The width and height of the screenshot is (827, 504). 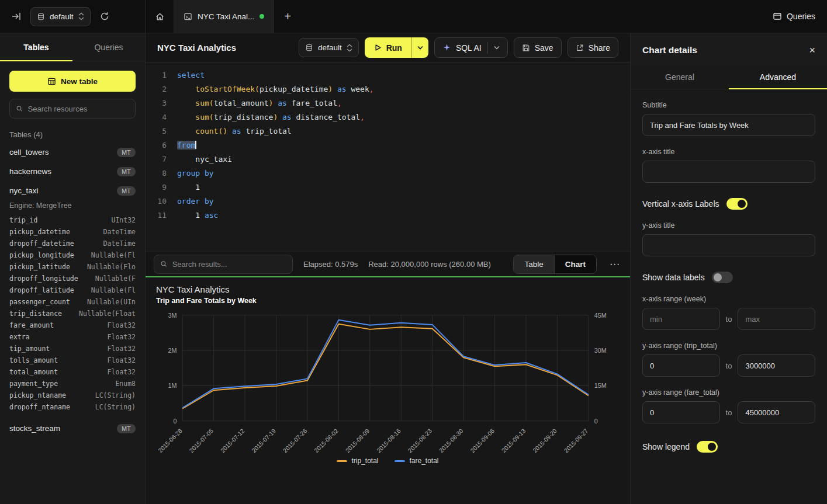 What do you see at coordinates (119, 232) in the screenshot?
I see `column-type: DateTime` at bounding box center [119, 232].